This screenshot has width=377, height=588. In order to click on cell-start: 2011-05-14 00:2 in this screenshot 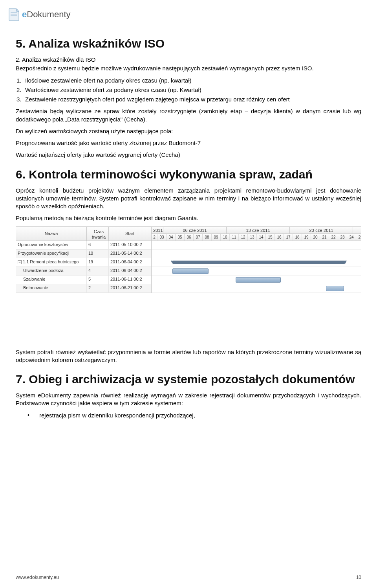, I will do `click(130, 254)`.